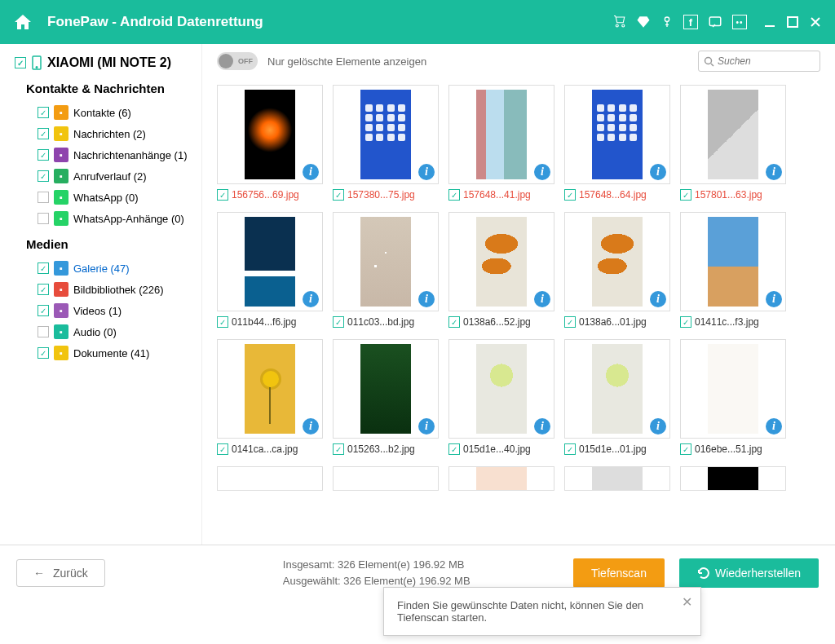 This screenshot has width=835, height=644. I want to click on file-name: ✓015d1e...01.jpg, so click(617, 449).